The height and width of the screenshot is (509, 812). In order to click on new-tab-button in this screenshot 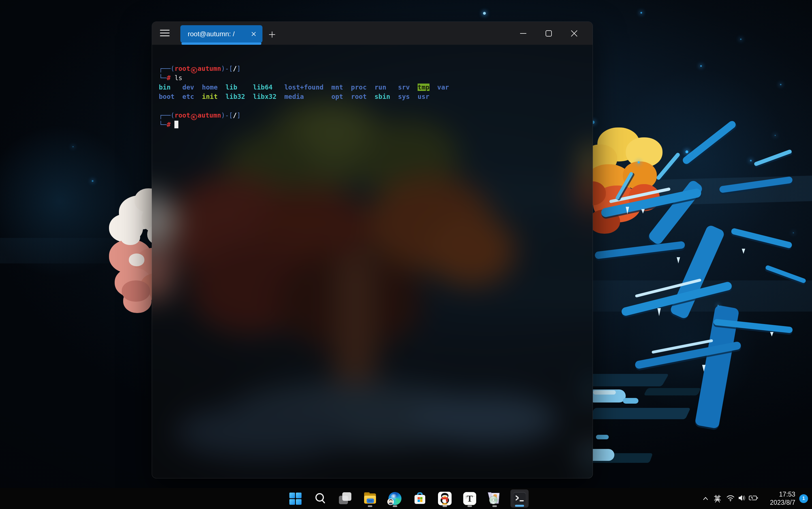, I will do `click(272, 35)`.